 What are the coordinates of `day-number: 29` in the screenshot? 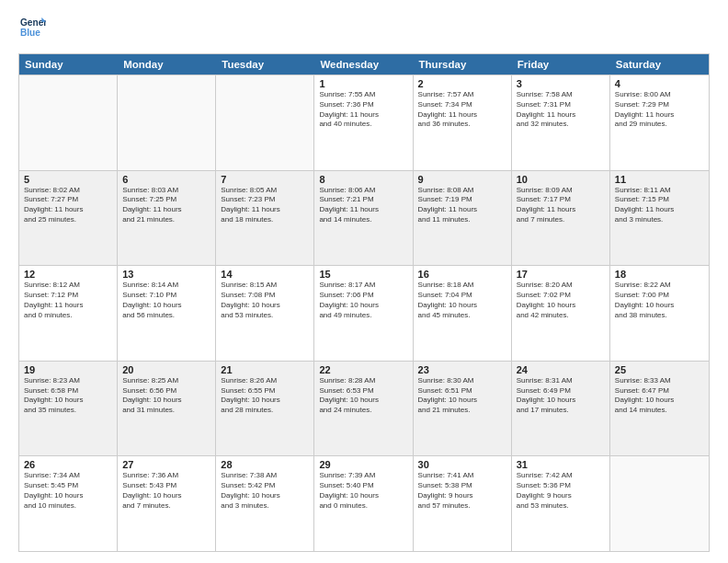 It's located at (363, 465).